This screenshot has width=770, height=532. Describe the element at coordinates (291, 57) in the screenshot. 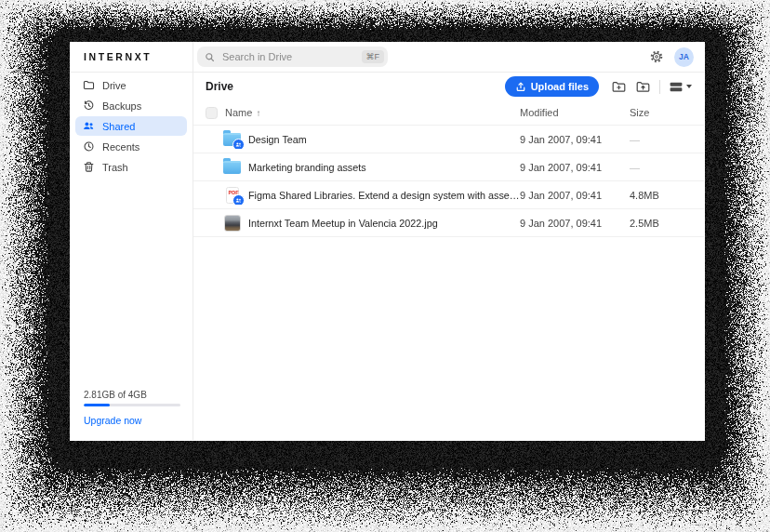

I see `search-input` at that location.